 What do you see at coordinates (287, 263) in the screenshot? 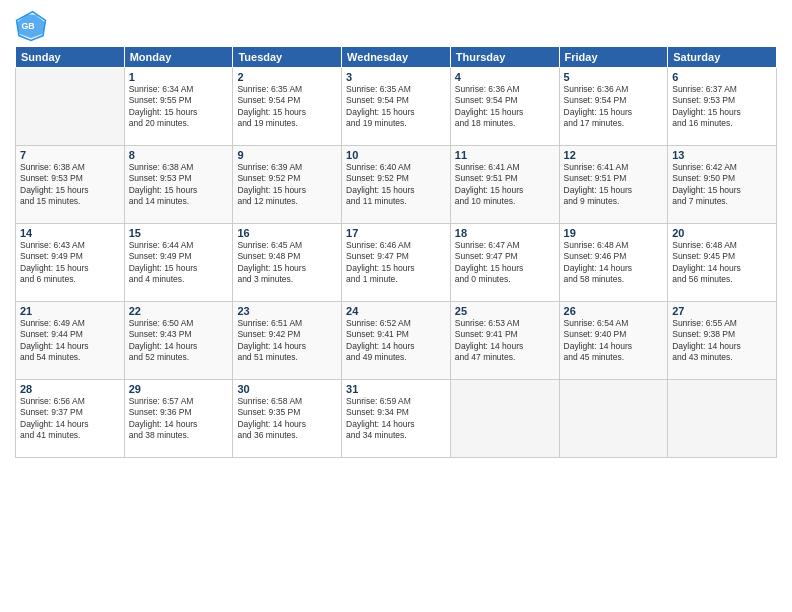
I see `day-info: Sunrise: 6:45 AM Sunset: 9:48 PM Dayligh…` at bounding box center [287, 263].